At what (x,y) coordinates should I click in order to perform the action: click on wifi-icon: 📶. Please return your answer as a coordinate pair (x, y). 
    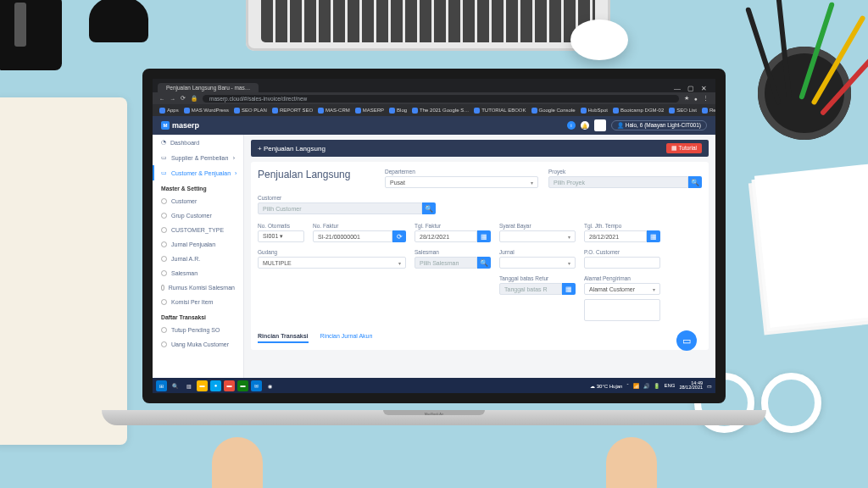
    Looking at the image, I should click on (636, 386).